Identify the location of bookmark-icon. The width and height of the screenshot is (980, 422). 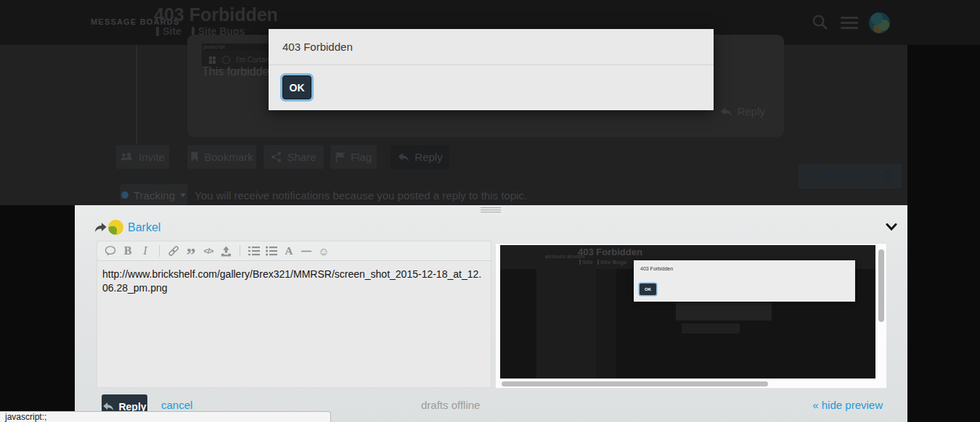
(195, 157).